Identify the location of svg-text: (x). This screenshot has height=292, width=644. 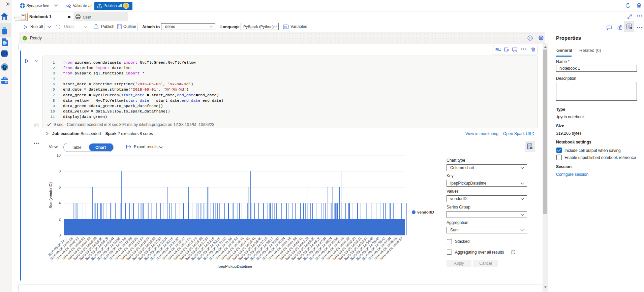
(285, 27).